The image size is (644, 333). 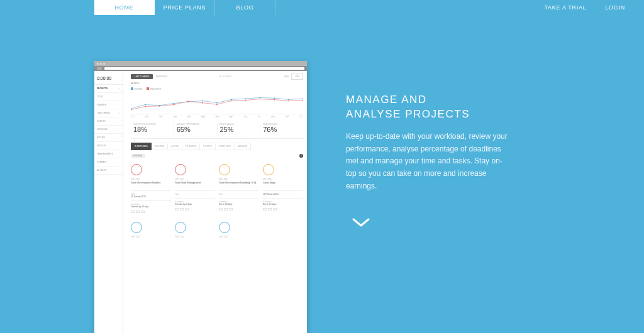 What do you see at coordinates (108, 113) in the screenshot?
I see `sidebar-item-timesheets: TIME SHEETS▾` at bounding box center [108, 113].